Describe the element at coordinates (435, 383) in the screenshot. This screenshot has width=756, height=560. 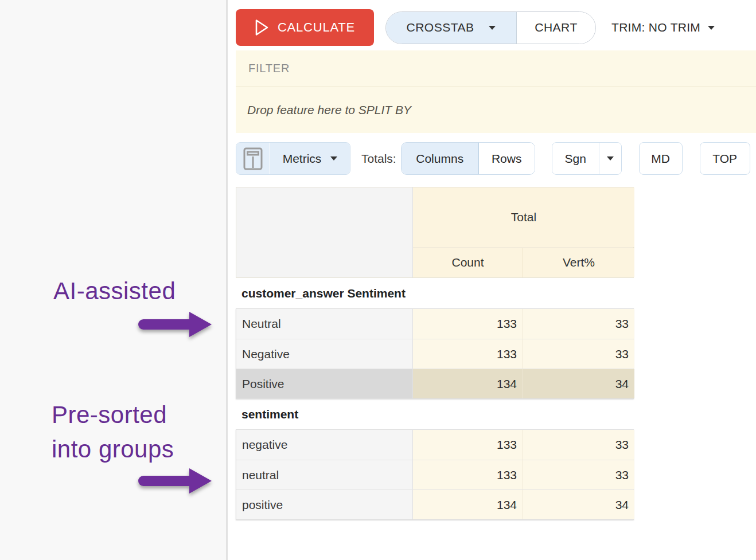
I see `table-row: Positive 134 34` at that location.